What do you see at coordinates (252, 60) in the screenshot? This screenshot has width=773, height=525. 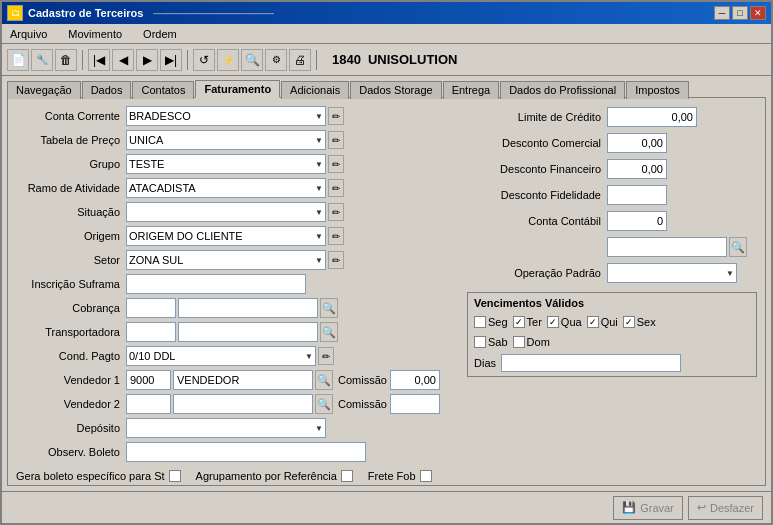 I see `find-button: 🔍` at bounding box center [252, 60].